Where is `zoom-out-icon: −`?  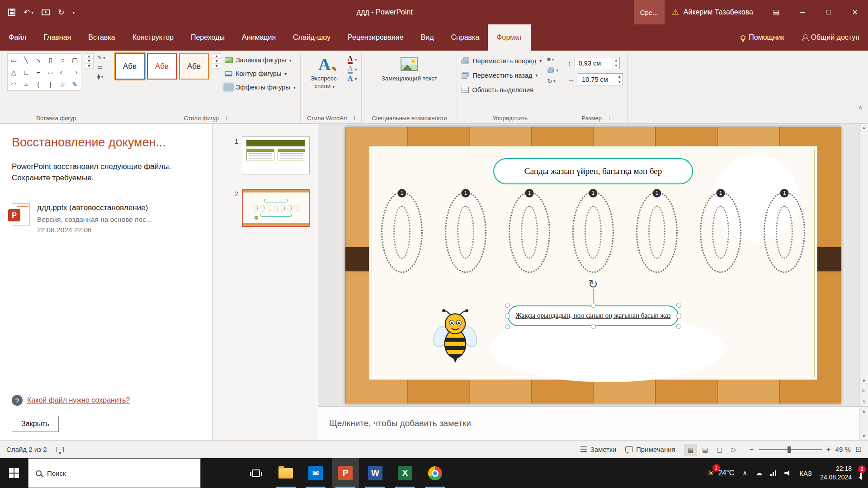 zoom-out-icon: − is located at coordinates (752, 450).